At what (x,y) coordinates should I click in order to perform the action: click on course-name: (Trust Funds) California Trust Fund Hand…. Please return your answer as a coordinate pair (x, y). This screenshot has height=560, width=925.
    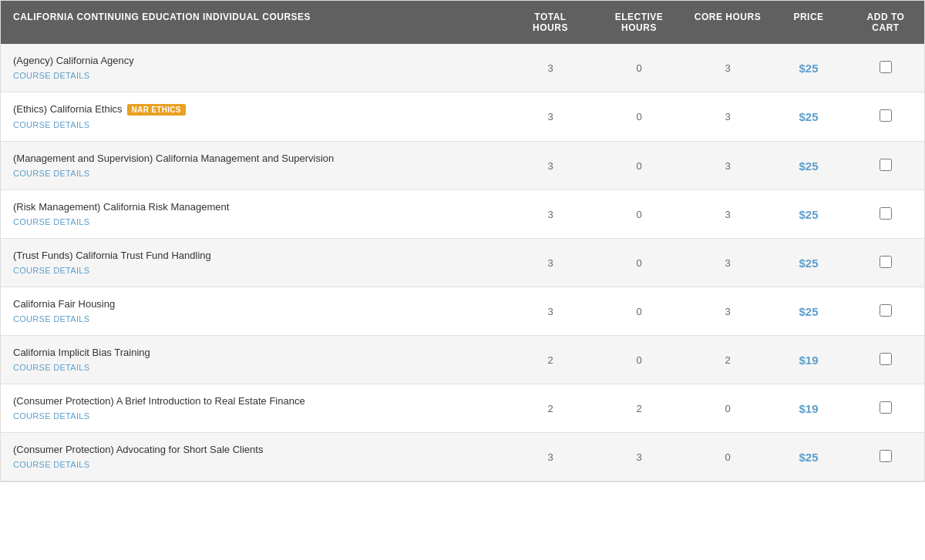
    Looking at the image, I should click on (254, 256).